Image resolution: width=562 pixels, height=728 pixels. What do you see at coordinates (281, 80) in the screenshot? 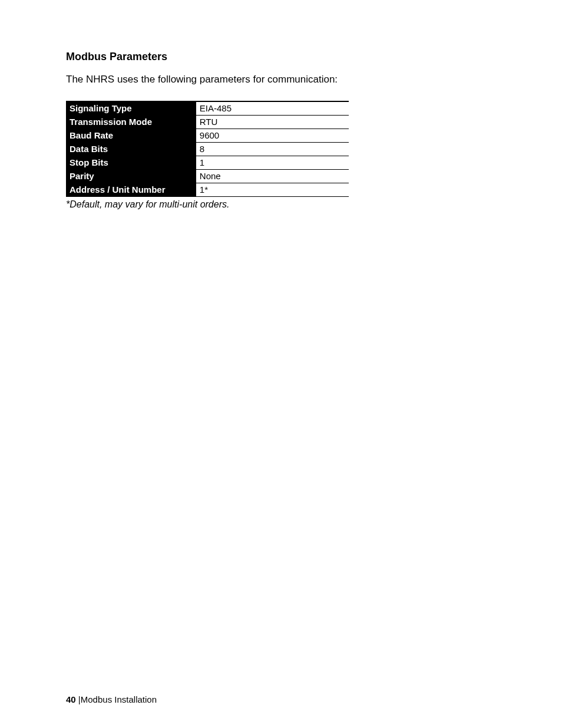
I see `intro-paragraph: The NHRS uses the following parameters f…` at bounding box center [281, 80].